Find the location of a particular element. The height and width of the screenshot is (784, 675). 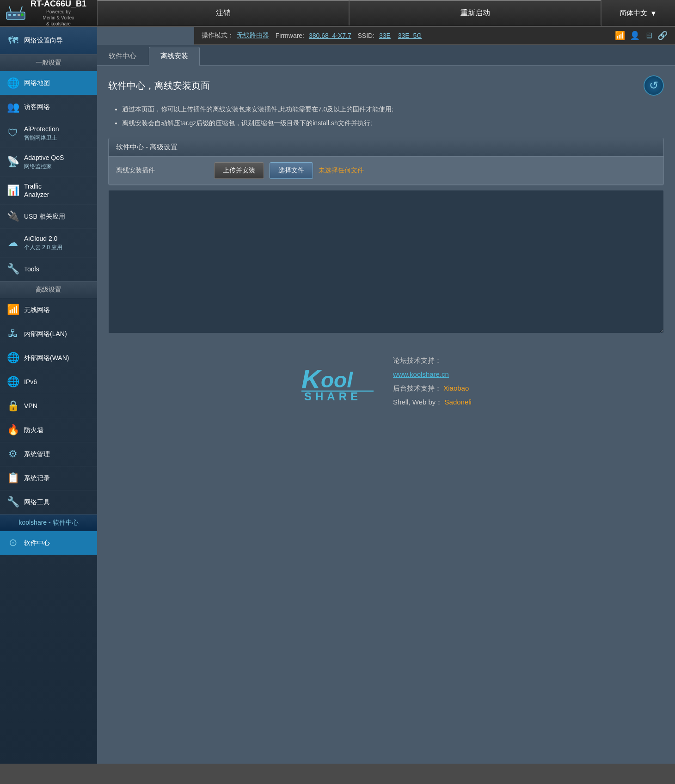

software-center-icon: ⊙ is located at coordinates (13, 543).